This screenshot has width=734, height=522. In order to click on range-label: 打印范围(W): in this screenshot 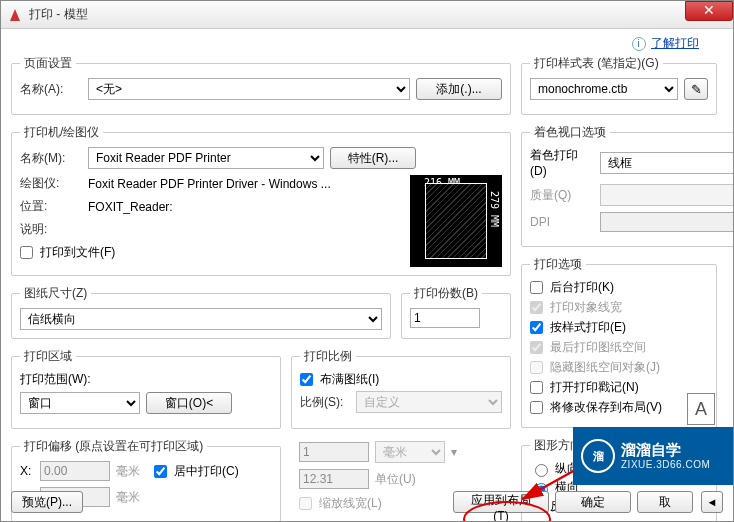, I will do `click(146, 380)`.